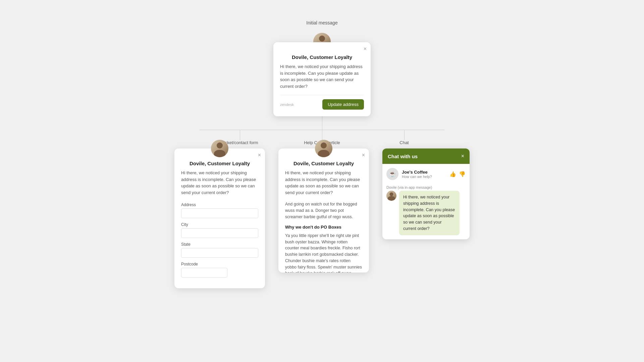  Describe the element at coordinates (324, 237) in the screenshot. I see `article-body-text: And going on watch out for the bogged wu…` at that location.